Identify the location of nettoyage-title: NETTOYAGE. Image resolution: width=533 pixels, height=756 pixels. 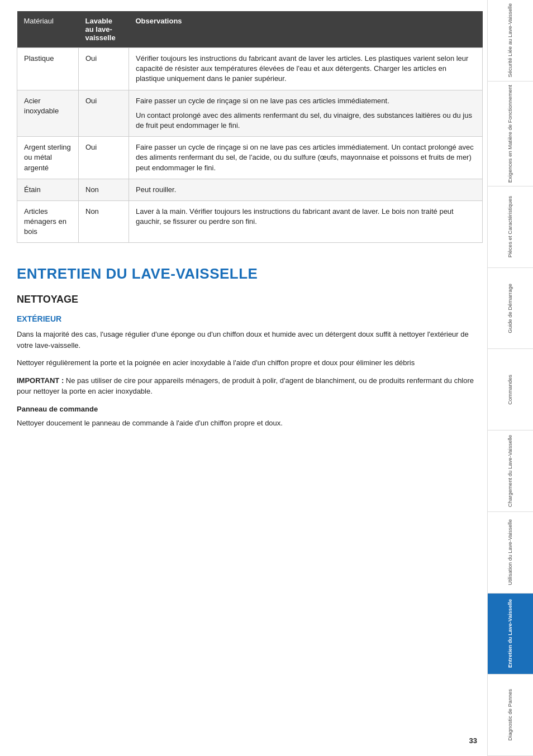
(250, 299).